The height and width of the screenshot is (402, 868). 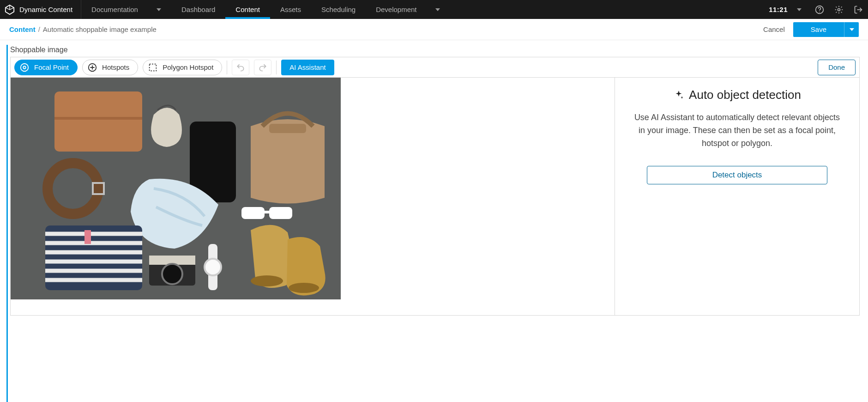 What do you see at coordinates (820, 9) in the screenshot?
I see `help-button` at bounding box center [820, 9].